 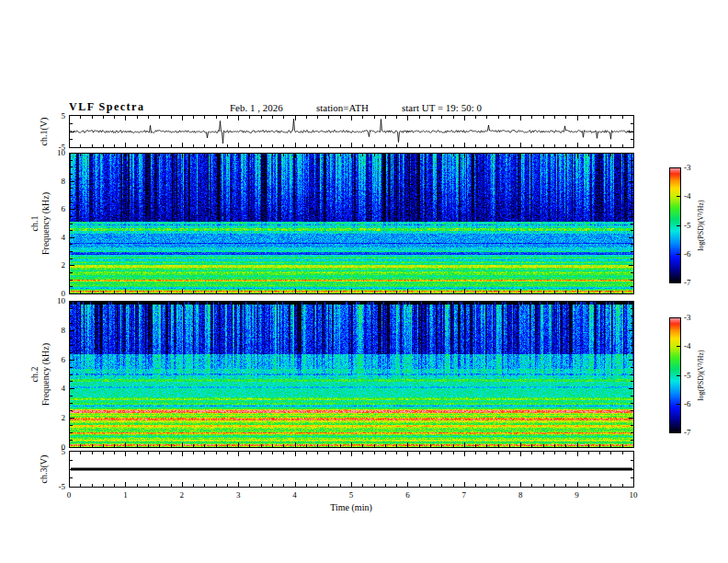 I want to click on figure-title: VLF Spectra, so click(x=107, y=107).